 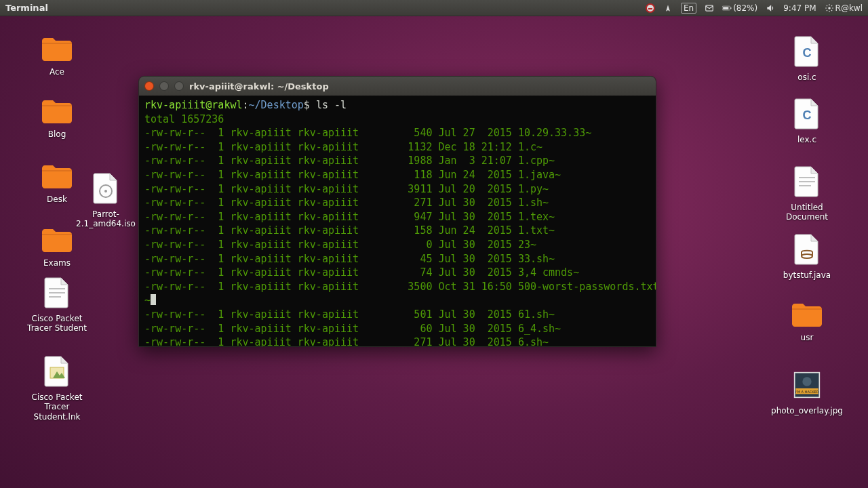 I want to click on desktop-icon-label: Cisco Packet Tracer Student.lnk, so click(x=57, y=407).